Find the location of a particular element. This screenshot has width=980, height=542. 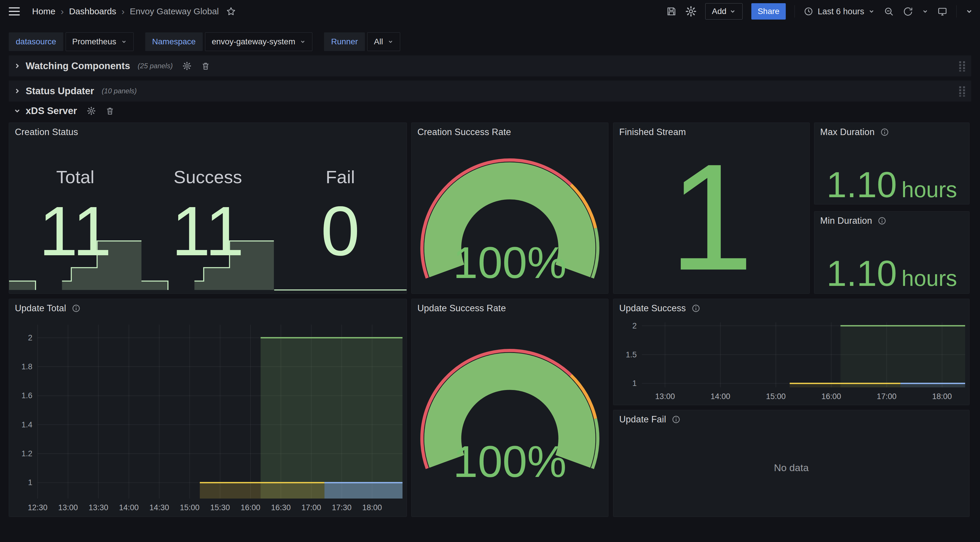

x-axis-tick: 15:30 is located at coordinates (220, 508).